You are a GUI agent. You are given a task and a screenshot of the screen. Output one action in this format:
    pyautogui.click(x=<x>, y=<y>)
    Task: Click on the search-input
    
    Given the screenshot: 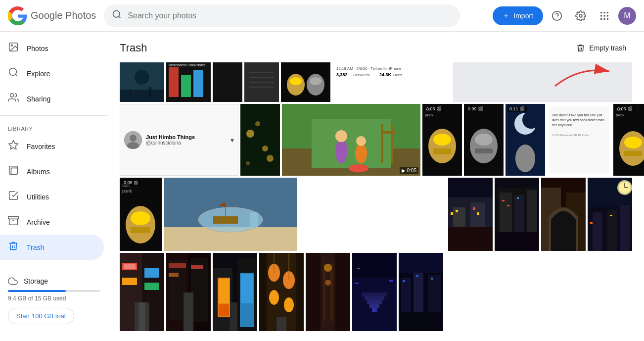 What is the action you would take?
    pyautogui.click(x=290, y=16)
    